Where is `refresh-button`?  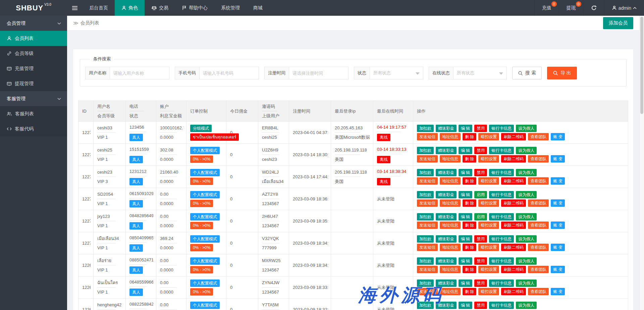 refresh-button is located at coordinates (594, 8).